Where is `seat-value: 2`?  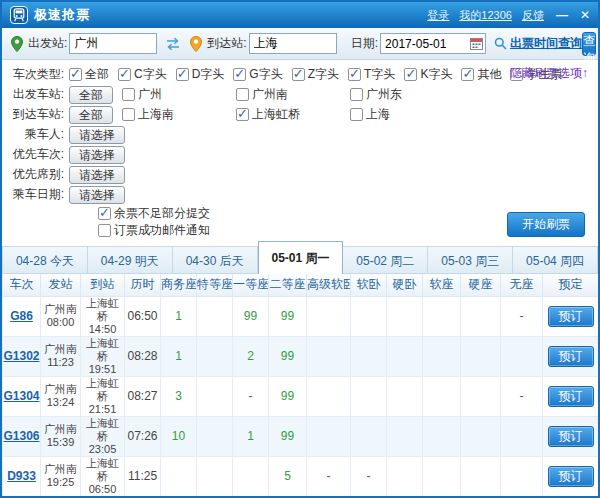 seat-value: 2 is located at coordinates (250, 356).